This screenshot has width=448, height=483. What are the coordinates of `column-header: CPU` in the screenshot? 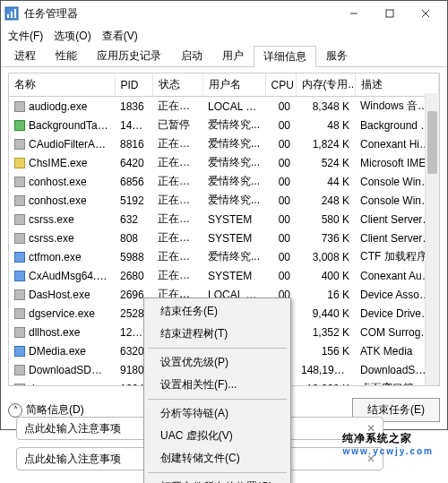 It's located at (280, 85).